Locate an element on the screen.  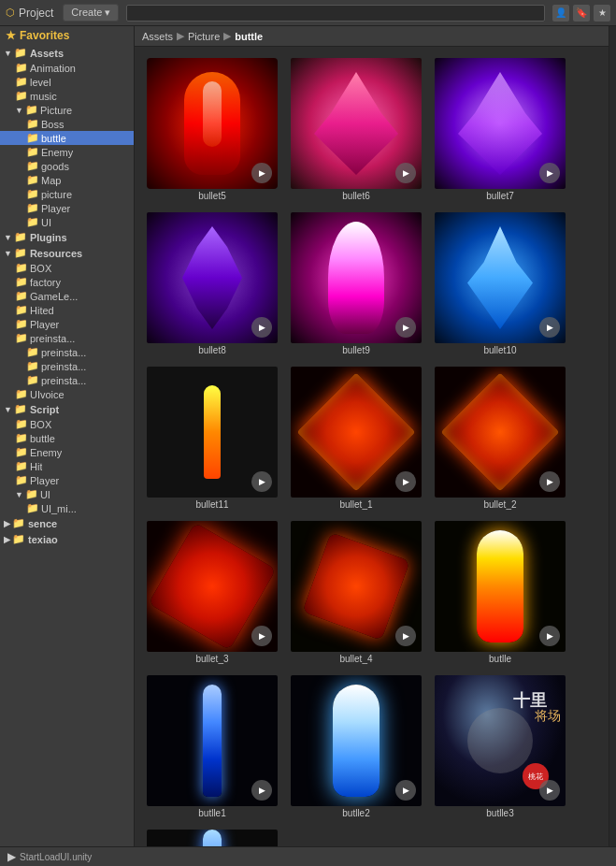
grid-item-butlle2: ▶ butlle2 is located at coordinates (356, 746).